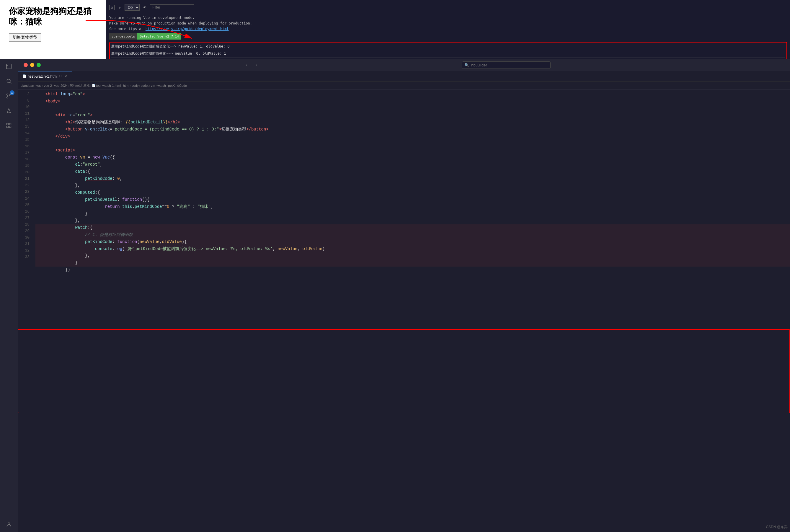 This screenshot has height=532, width=790. I want to click on ln-17: 17, so click(25, 153).